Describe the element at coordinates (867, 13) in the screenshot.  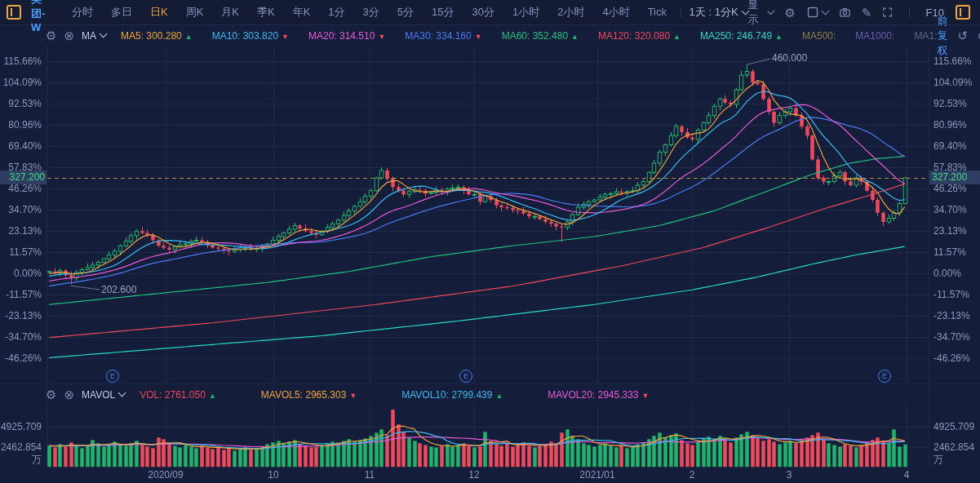
I see `draw-pencil-icon: ✎` at that location.